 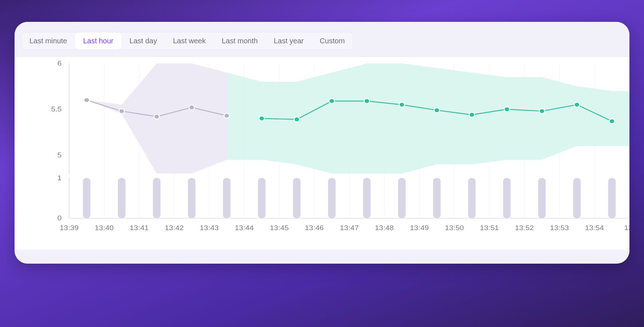 I want to click on y-tick-label: 5.5, so click(x=56, y=109).